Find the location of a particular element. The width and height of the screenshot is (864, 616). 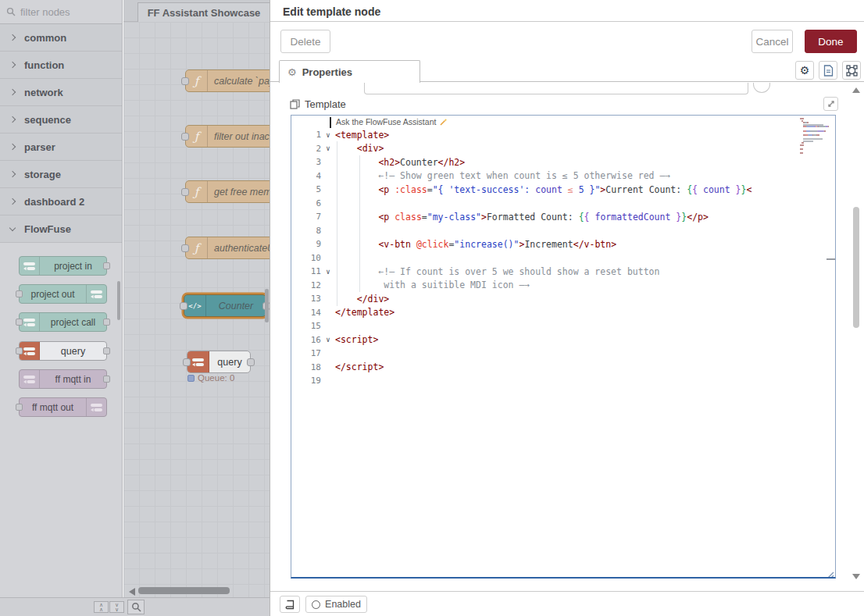

palette-category-sequence: sequence is located at coordinates (61, 120).